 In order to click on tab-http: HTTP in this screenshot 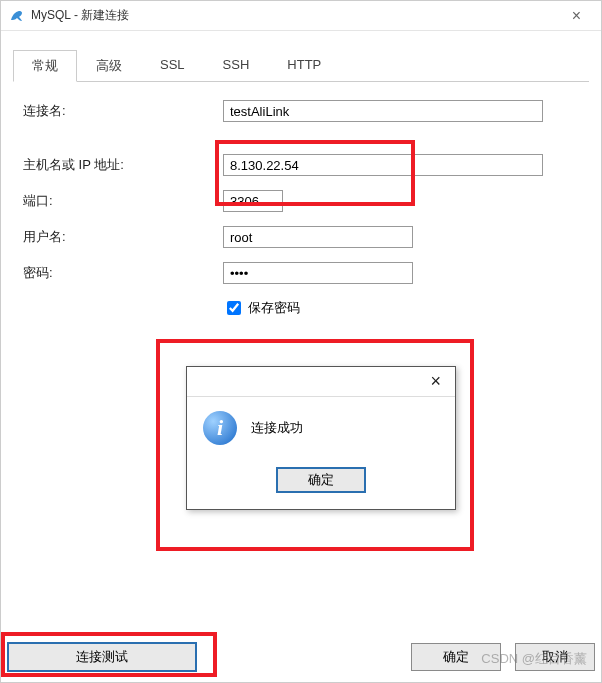, I will do `click(304, 66)`.